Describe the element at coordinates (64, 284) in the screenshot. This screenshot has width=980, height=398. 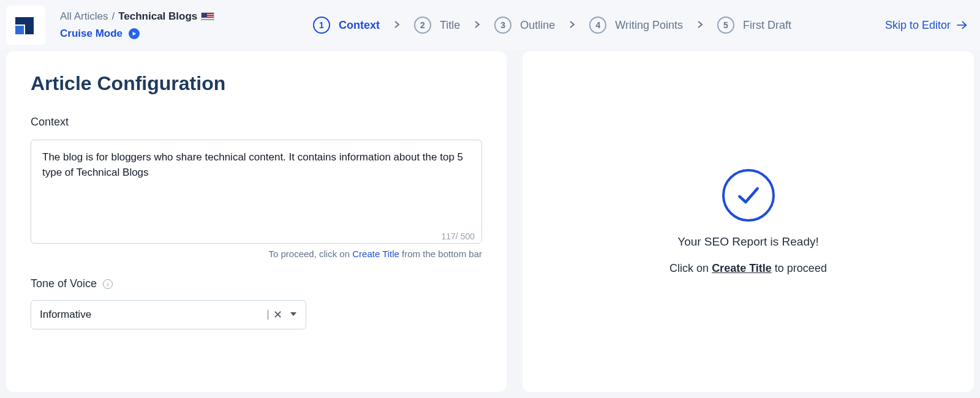
I see `tone-label: Tone of Voice` at that location.